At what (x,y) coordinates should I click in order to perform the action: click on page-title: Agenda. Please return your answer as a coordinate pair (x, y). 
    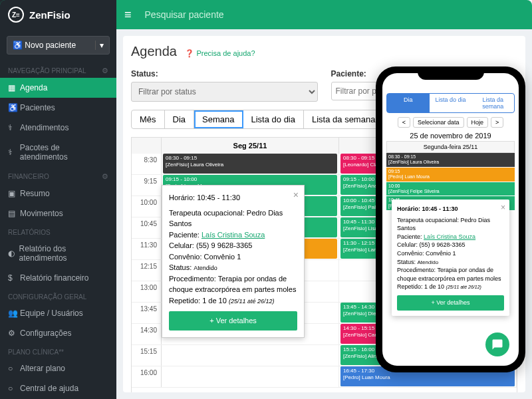
    Looking at the image, I should click on (154, 52).